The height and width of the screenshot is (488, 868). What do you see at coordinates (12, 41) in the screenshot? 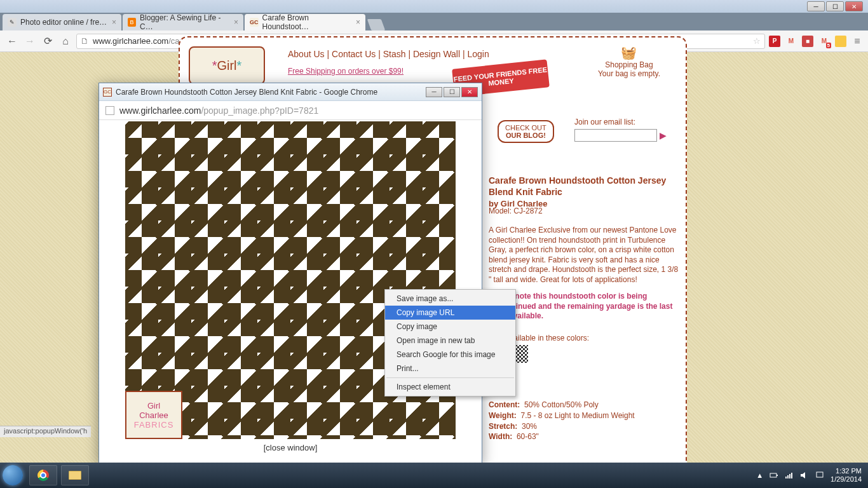
I see `back-button: ←` at bounding box center [12, 41].